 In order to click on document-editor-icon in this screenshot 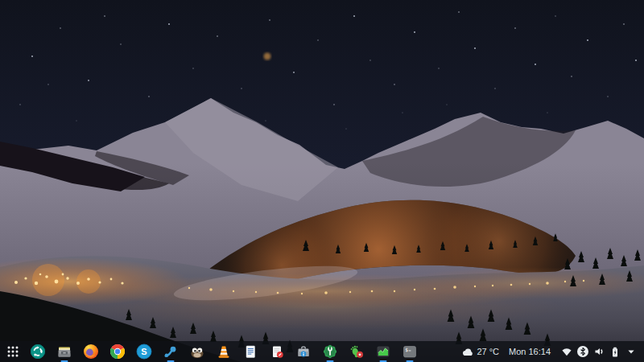, I will do `click(277, 352)`.